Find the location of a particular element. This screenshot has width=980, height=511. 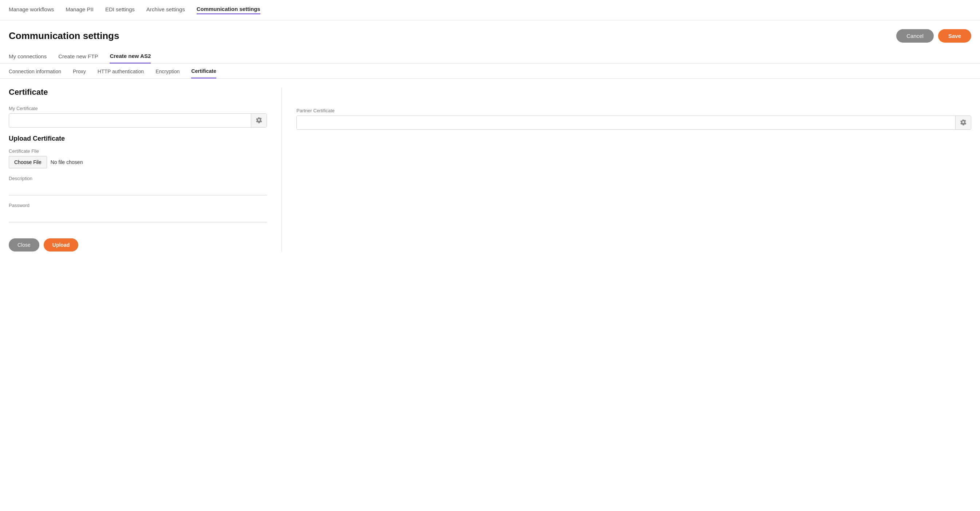

gear-icon is located at coordinates (259, 120).